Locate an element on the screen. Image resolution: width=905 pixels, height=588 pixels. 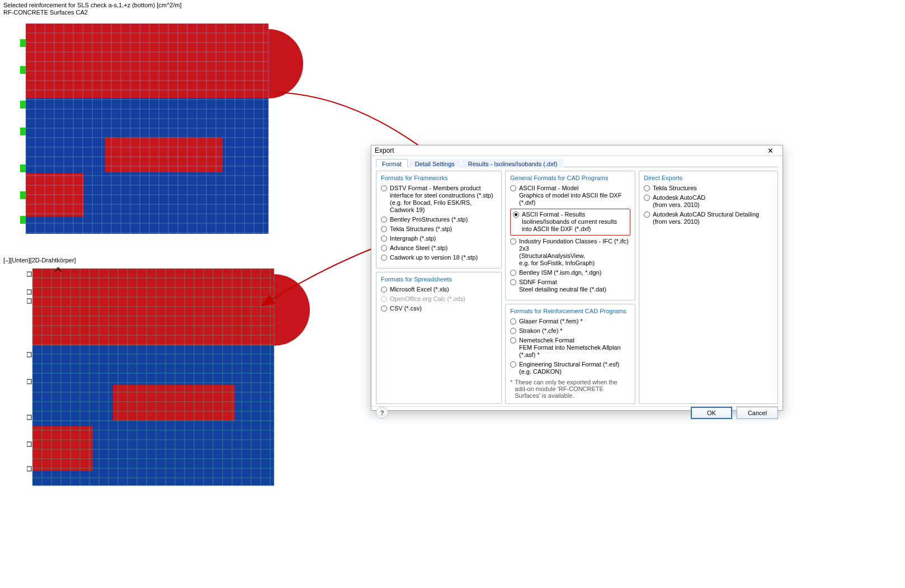
radio-openoffice: OpenOffice.org Calc (*.ods) is located at coordinates (439, 299).